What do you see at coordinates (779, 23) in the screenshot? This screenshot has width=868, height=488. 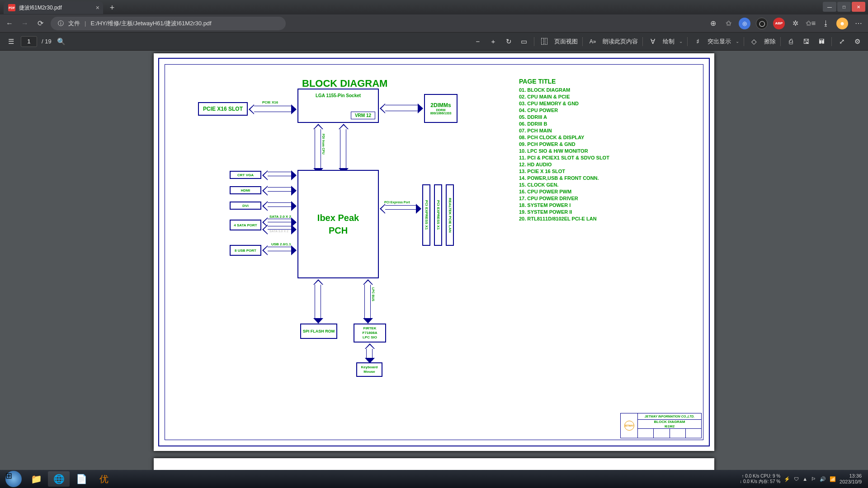 I see `abp-icon: ABP` at bounding box center [779, 23].